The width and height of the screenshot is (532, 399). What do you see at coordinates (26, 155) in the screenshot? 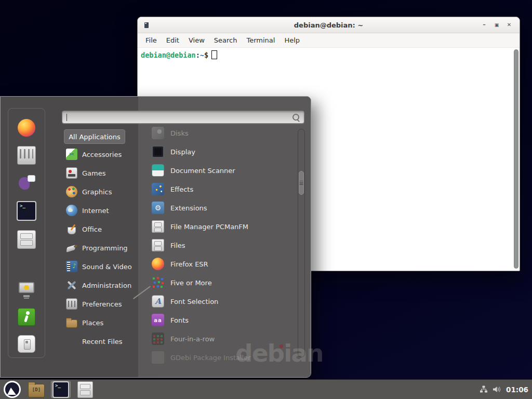
I see `favorite-control-center-button` at bounding box center [26, 155].